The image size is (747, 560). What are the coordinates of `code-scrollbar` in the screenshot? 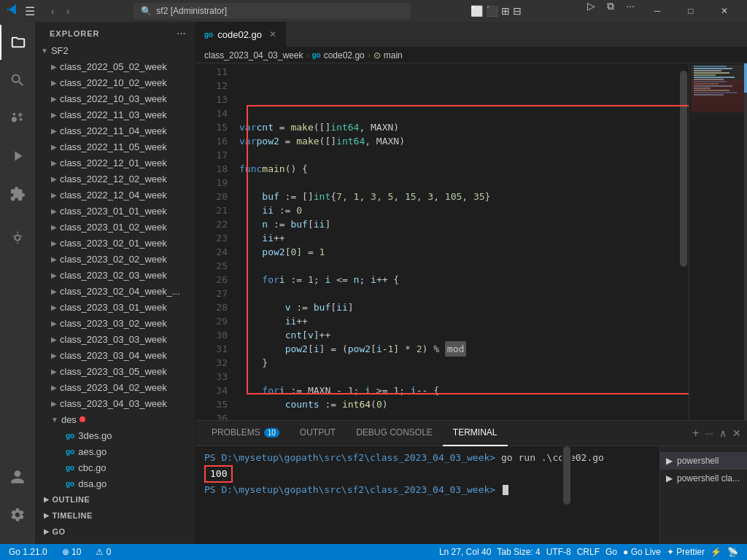 It's located at (684, 242).